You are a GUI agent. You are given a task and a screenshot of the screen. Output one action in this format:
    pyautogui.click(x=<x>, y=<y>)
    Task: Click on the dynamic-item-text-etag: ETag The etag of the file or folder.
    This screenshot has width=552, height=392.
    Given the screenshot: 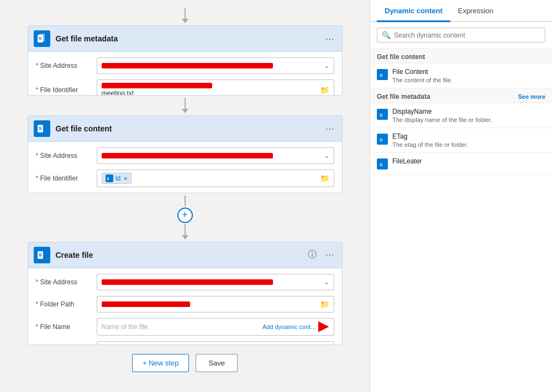 What is the action you would take?
    pyautogui.click(x=430, y=140)
    